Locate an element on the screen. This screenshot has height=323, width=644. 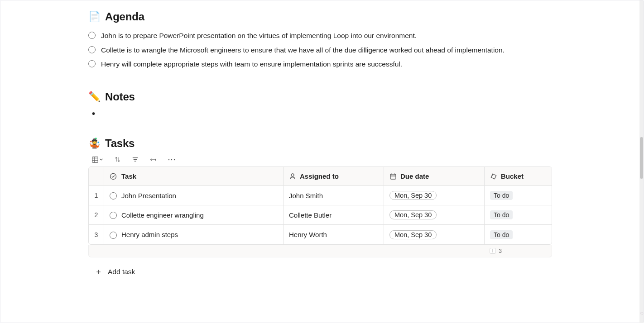
horizontal-arrows-icon is located at coordinates (153, 160).